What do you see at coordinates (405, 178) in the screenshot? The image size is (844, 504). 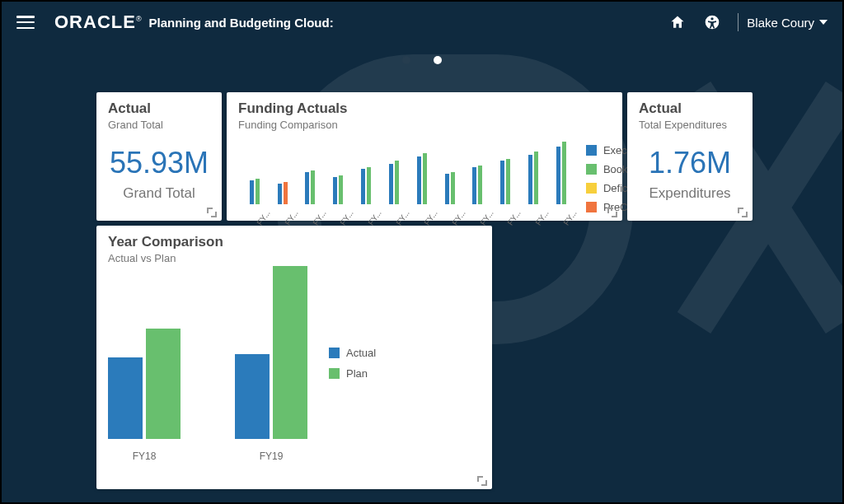 I see `funding-bar-chart: FY...FY...FY...FY...FY...FY...FY...FY...…` at bounding box center [405, 178].